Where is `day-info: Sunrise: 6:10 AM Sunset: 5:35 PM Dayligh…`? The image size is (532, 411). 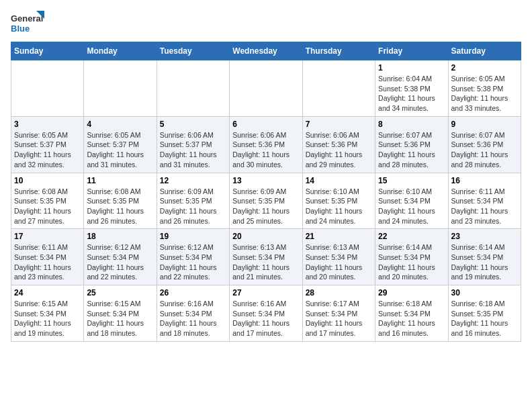
day-info: Sunrise: 6:10 AM Sunset: 5:35 PM Dayligh… is located at coordinates (339, 207).